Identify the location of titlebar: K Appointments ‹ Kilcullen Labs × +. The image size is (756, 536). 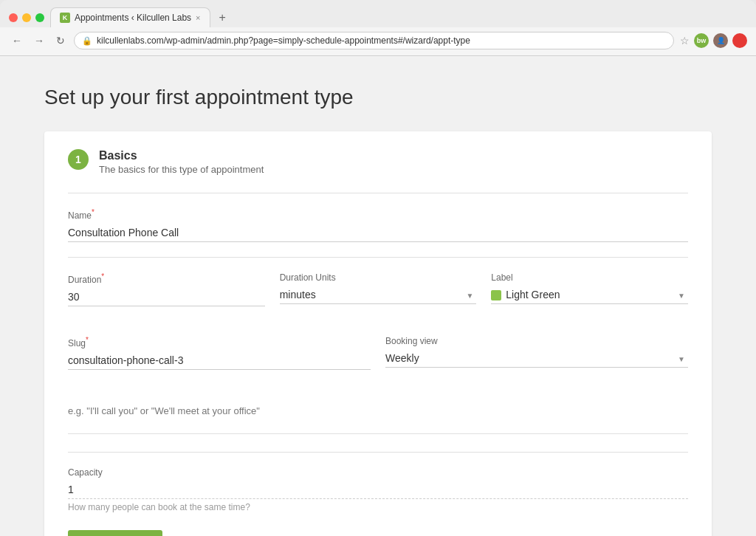
(378, 13).